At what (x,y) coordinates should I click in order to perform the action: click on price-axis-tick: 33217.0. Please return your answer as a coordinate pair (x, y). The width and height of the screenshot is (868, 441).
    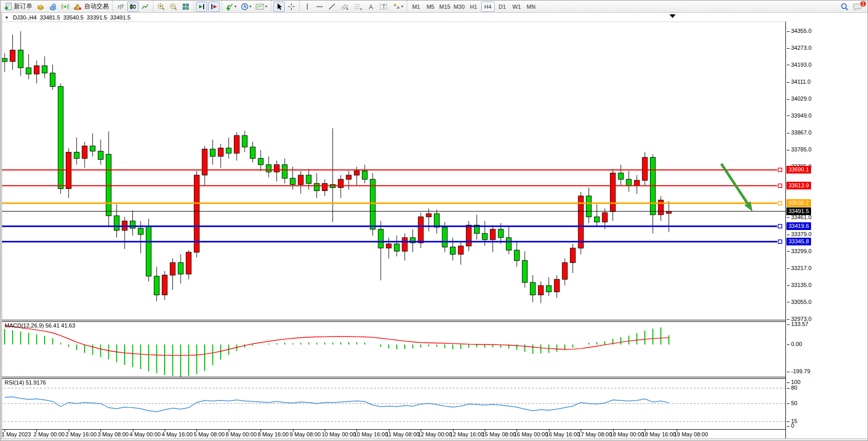
    Looking at the image, I should click on (799, 268).